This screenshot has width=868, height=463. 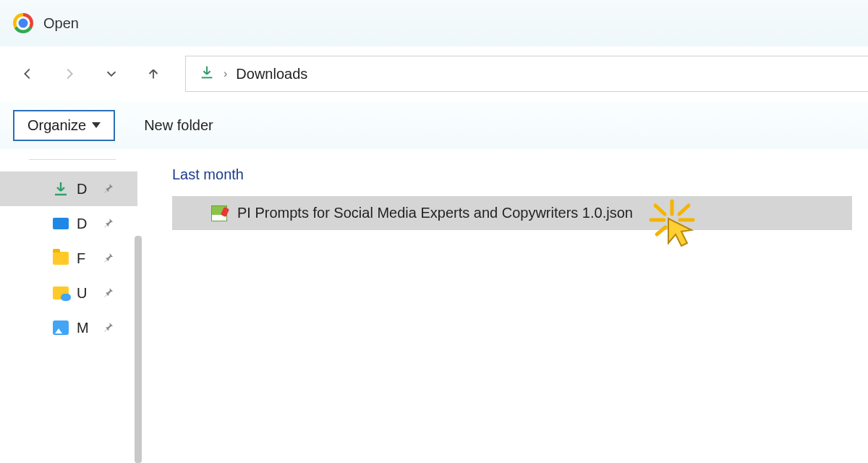 What do you see at coordinates (520, 175) in the screenshot?
I see `group-header: Last month` at bounding box center [520, 175].